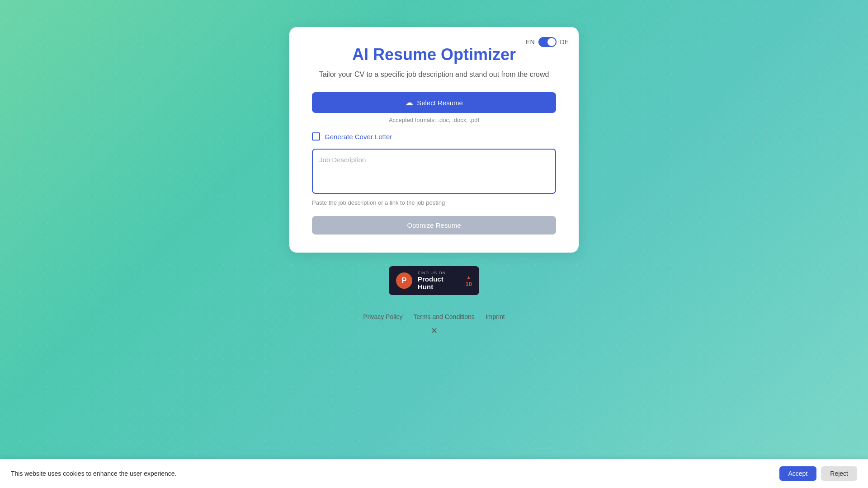 The height and width of the screenshot is (488, 868). I want to click on product-hunt-badge: P FIND US ON Product Hunt ▲ 10, so click(434, 281).